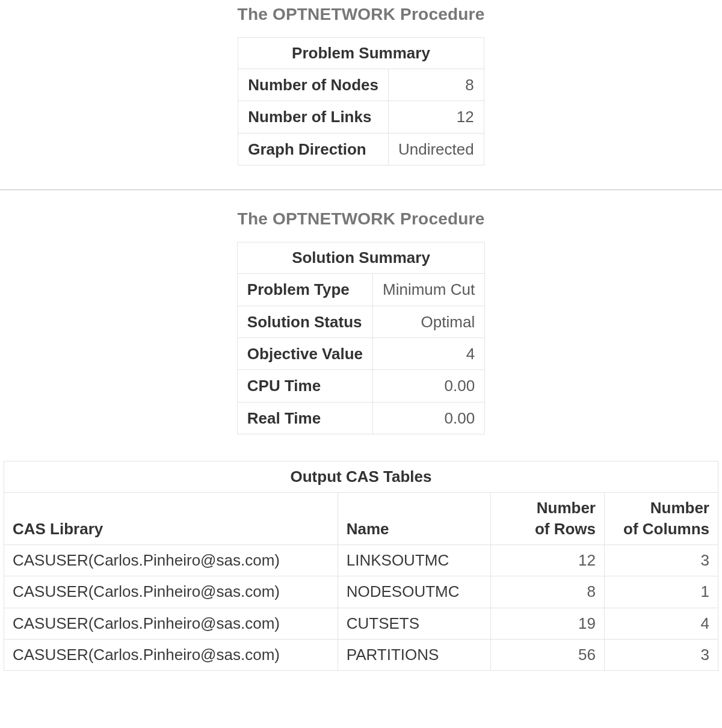 The height and width of the screenshot is (728, 722). What do you see at coordinates (361, 338) in the screenshot?
I see `solution-summary-table: Solution Summary Problem Type Minimum Cu…` at bounding box center [361, 338].